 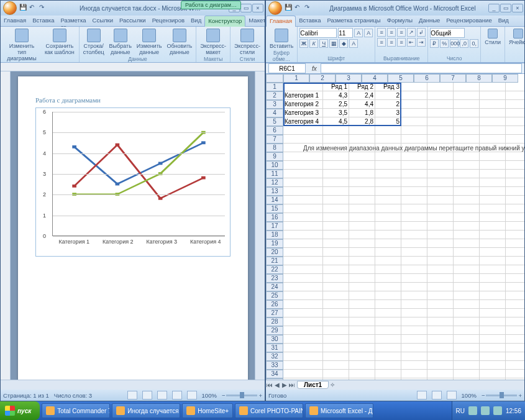 I want to click on row-header: 6, so click(x=275, y=130).